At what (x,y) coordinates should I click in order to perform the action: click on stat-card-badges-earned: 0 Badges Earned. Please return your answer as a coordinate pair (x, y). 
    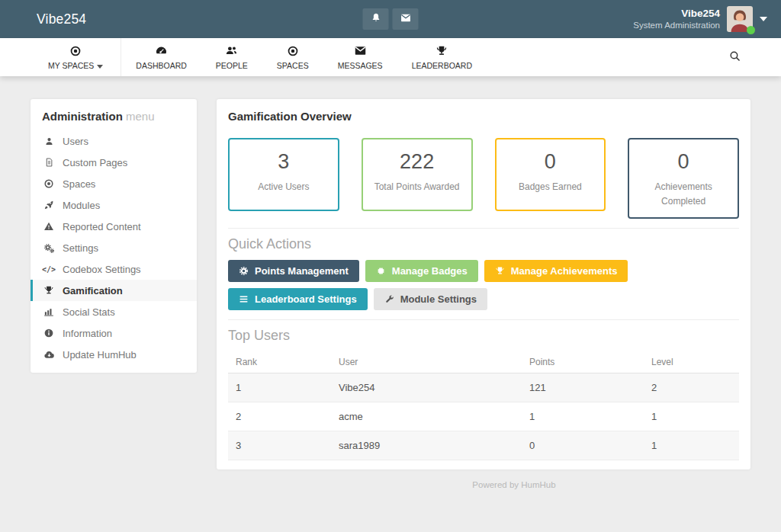
    Looking at the image, I should click on (551, 175).